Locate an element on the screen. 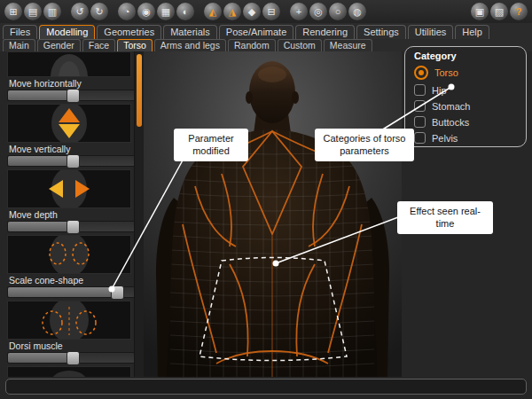 The width and height of the screenshot is (532, 399). menu-tab-files: Files is located at coordinates (20, 32).